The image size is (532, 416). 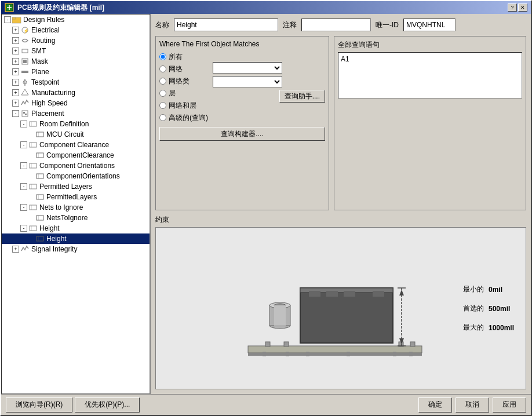 I want to click on tree-toggle-nets-ignore: -, so click(x=24, y=207).